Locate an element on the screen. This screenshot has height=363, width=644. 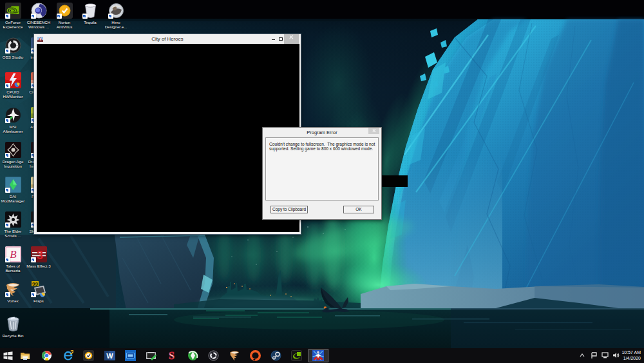
svg-text: S is located at coordinates (171, 356).